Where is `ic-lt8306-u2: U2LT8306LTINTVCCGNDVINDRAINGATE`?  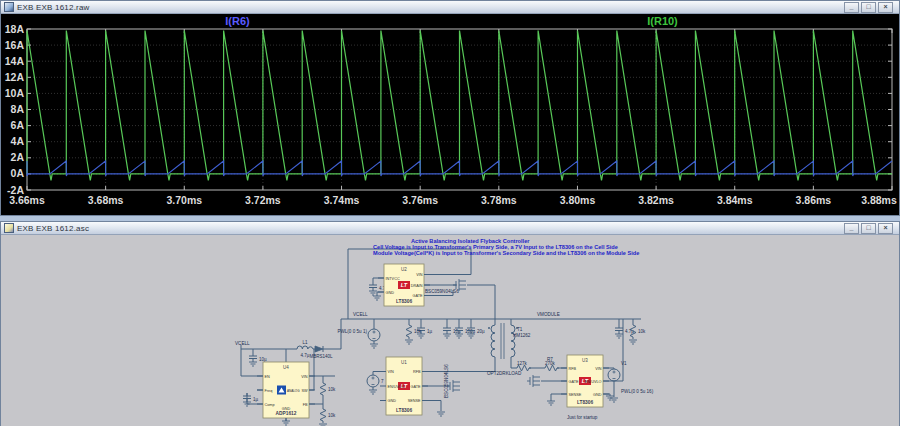 ic-lt8306-u2: U2LT8306LTINTVCCGNDVINDRAINGATE is located at coordinates (404, 285).